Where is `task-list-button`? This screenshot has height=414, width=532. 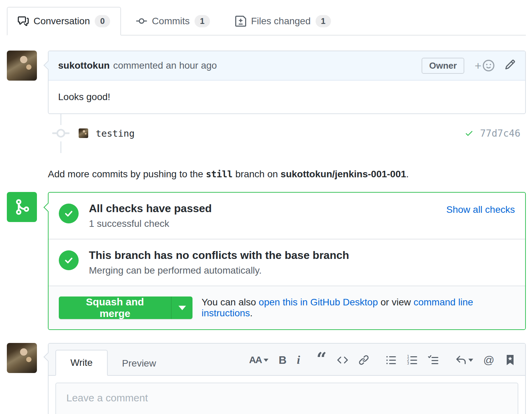 task-list-button is located at coordinates (434, 360).